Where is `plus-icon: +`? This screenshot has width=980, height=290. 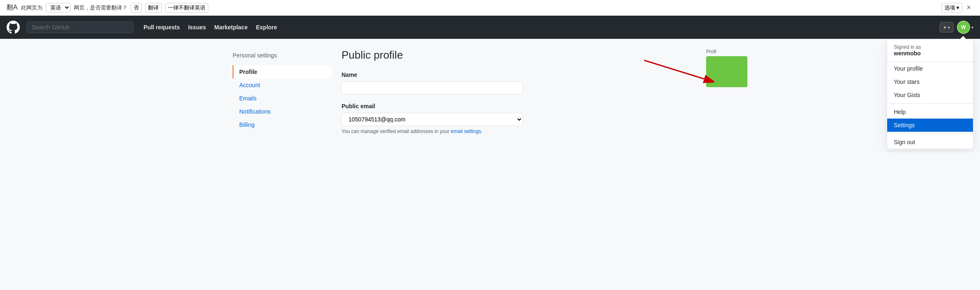 plus-icon: + is located at coordinates (945, 27).